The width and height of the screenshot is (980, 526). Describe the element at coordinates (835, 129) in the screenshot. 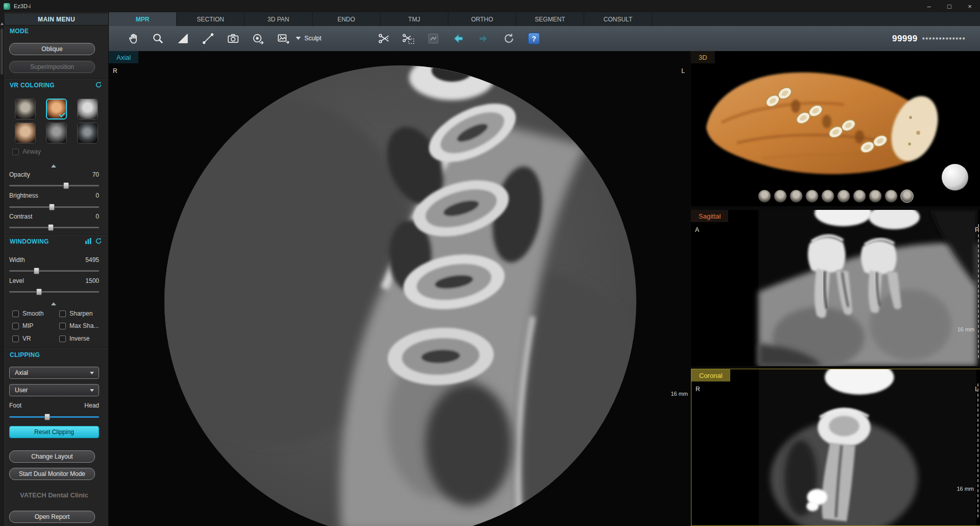

I see `volume-3d-image` at that location.